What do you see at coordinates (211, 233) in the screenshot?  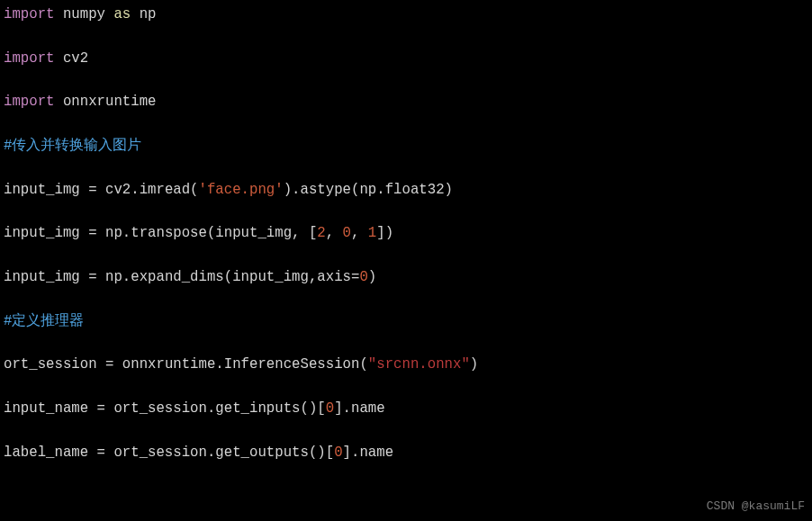 I see `call: np.transpose(input_img, [` at bounding box center [211, 233].